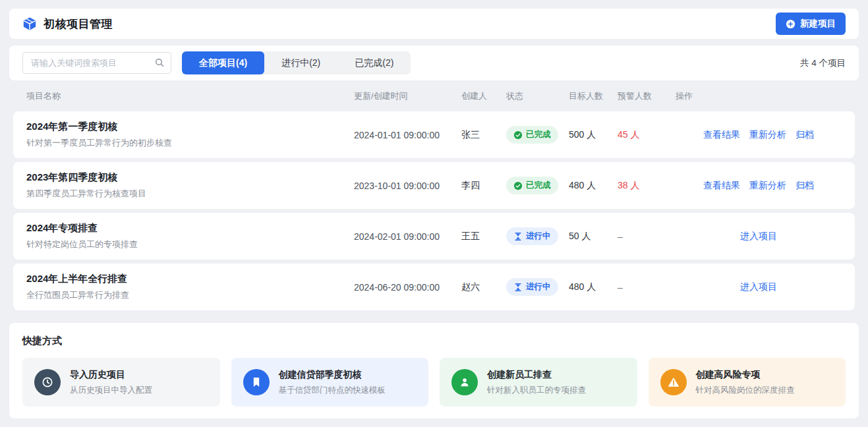  Describe the element at coordinates (223, 63) in the screenshot. I see `tab-all-projects: 全部项目(4)` at that location.